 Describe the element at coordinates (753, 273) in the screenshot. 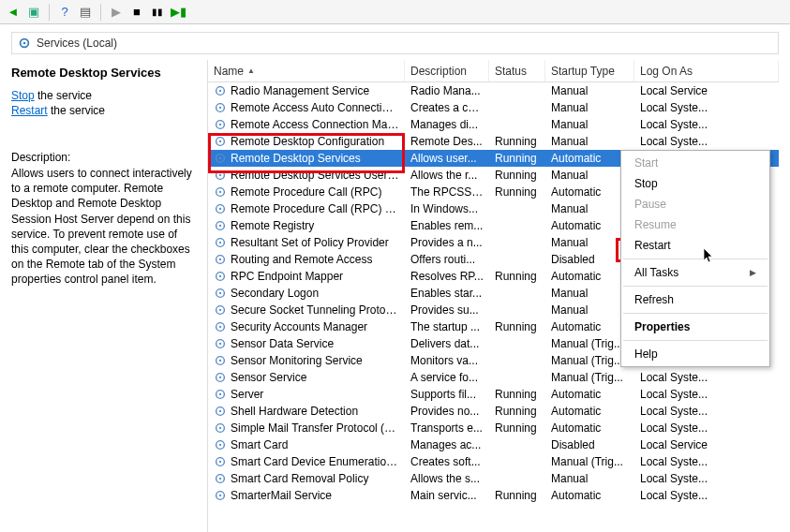

I see `submenu-arrow-icon: ▶` at that location.